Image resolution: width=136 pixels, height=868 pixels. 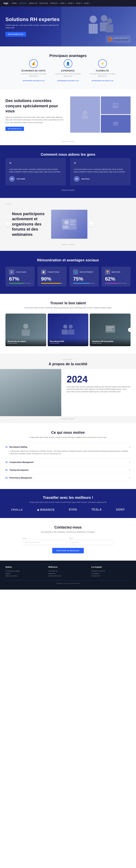 What do you see at coordinates (68, 571) in the screenshot?
I see `footer-col-melbourne: Melbourne 123 Collins St,Melbourne,Victo…` at bounding box center [68, 571].